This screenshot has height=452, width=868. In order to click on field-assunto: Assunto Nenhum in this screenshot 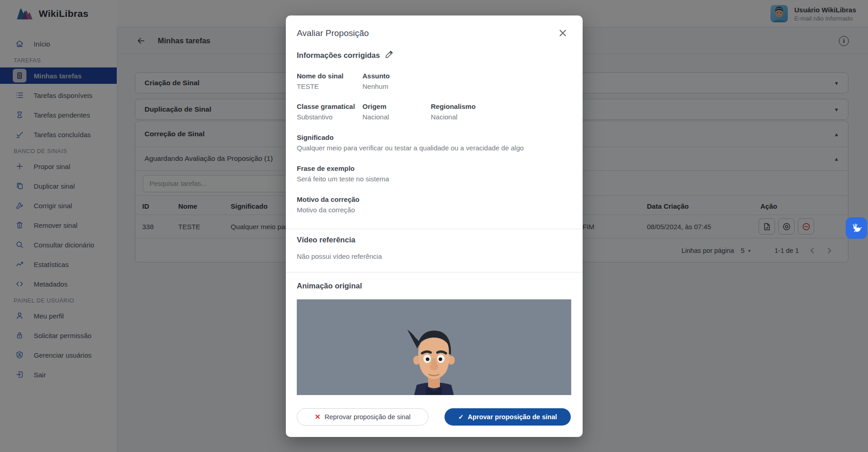, I will do `click(376, 81)`.